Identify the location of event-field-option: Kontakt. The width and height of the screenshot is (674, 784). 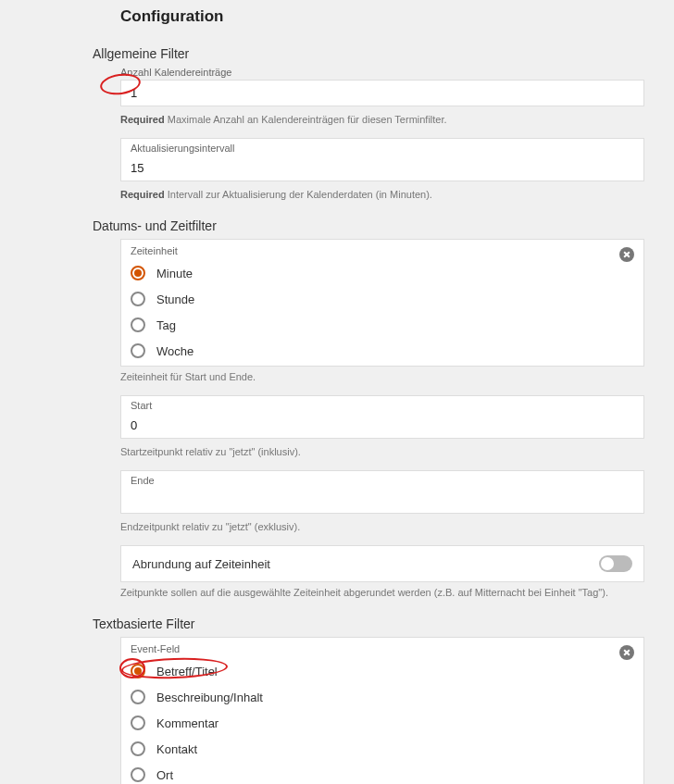
(382, 749).